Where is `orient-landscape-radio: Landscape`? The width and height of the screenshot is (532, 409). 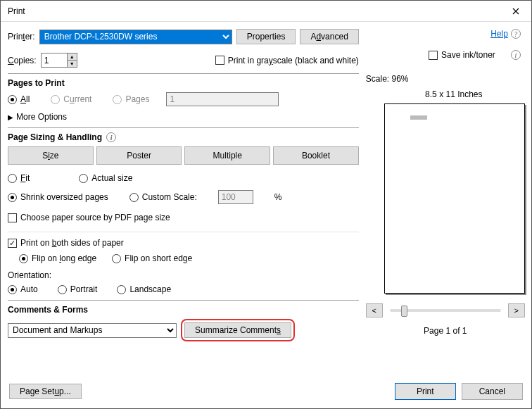
orient-landscape-radio: Landscape is located at coordinates (144, 289).